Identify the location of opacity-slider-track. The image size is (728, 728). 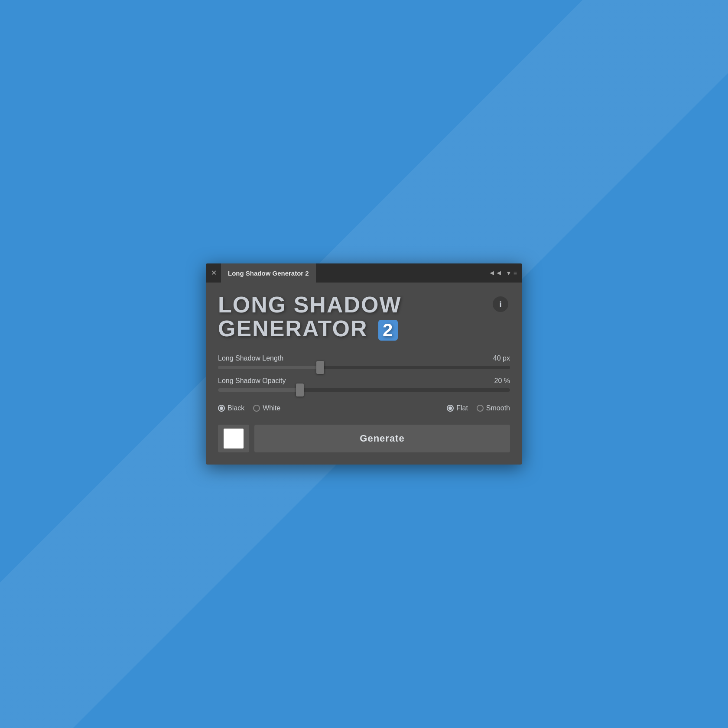
(364, 390).